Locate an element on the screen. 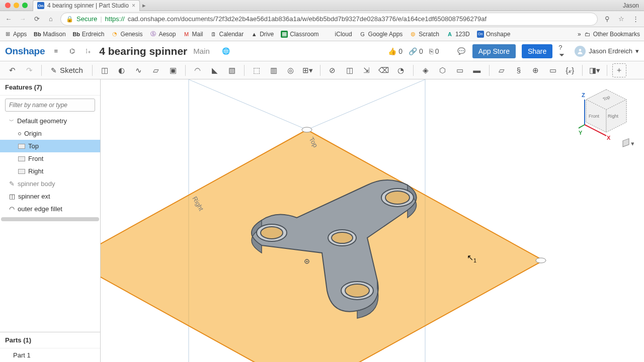  onshape-logo: Onshape is located at coordinates (25, 51).